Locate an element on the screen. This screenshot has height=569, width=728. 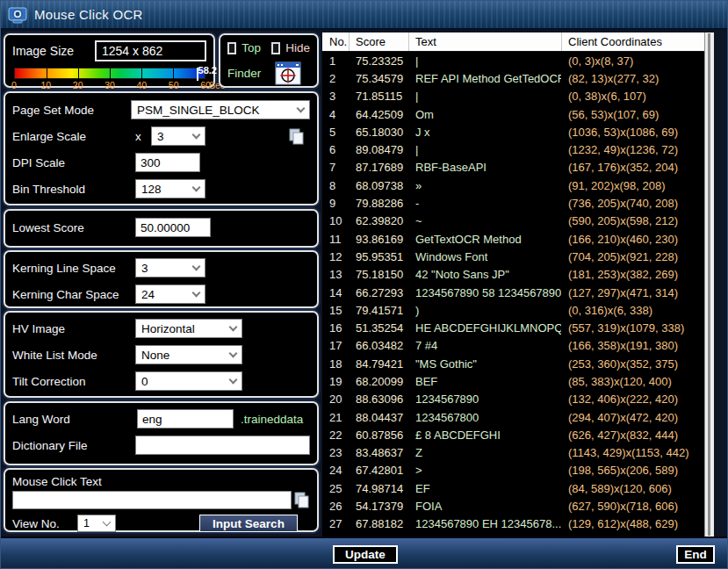
table-row: 14 66.27293 1234567890 58 1234567890 (12… is located at coordinates (513, 292).